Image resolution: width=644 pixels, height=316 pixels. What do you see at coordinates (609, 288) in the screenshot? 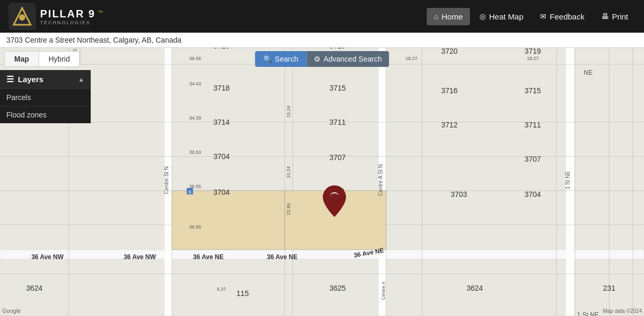
I see `svg-text: 231` at bounding box center [609, 288].